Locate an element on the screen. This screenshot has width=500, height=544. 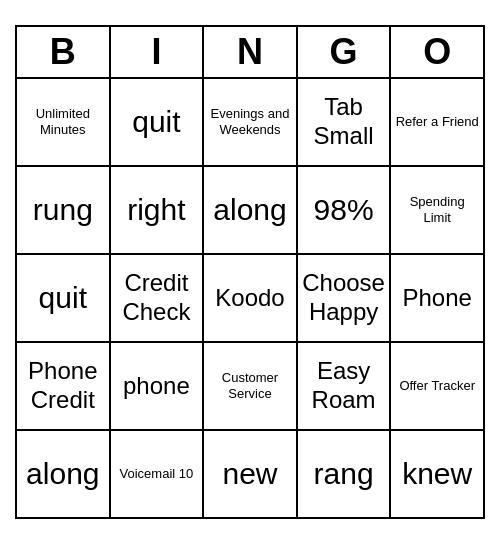
bingo-cell: Tab Small is located at coordinates (345, 123).